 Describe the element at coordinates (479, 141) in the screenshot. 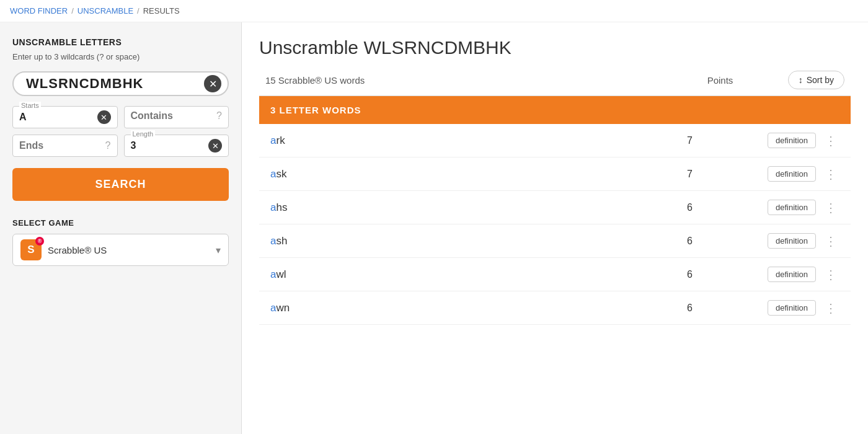

I see `word-text: ark` at that location.